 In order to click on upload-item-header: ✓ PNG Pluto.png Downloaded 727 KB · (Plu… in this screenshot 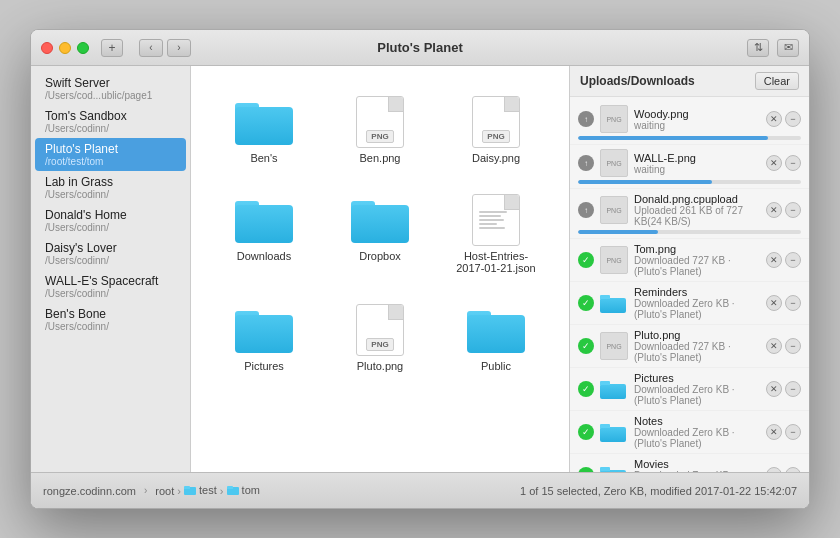, I will do `click(690, 346)`.